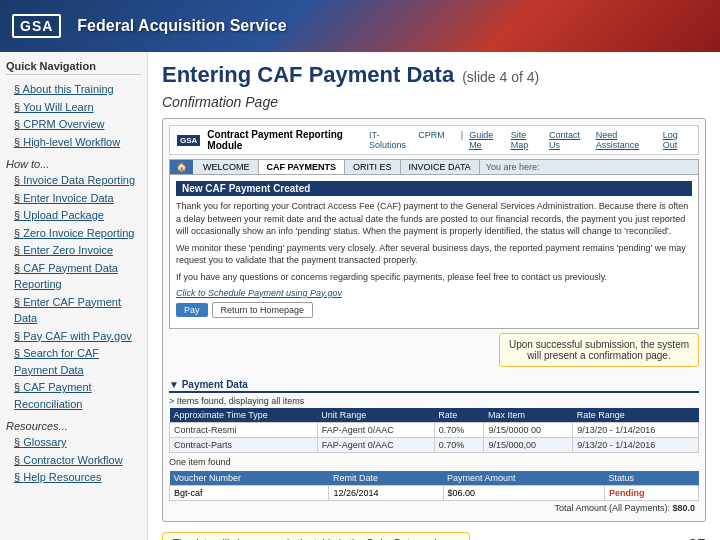 This screenshot has width=720, height=540. I want to click on module-gsa-logo: GSA, so click(188, 140).